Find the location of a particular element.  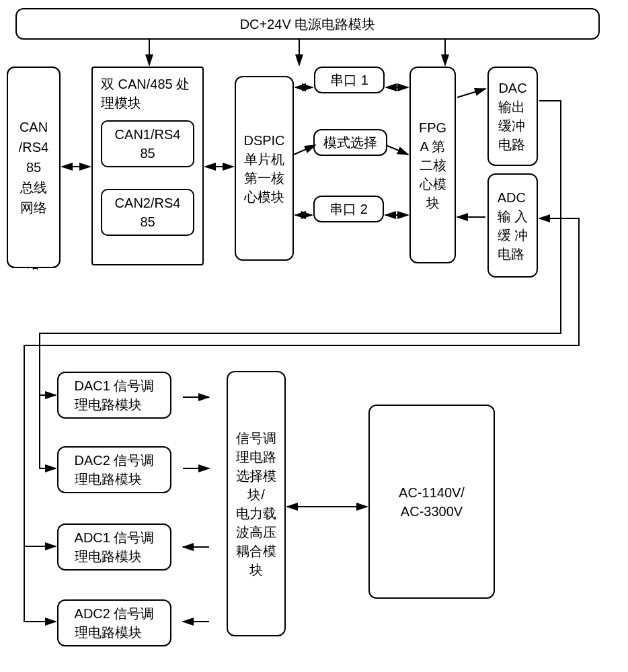

power-module: DC+24V 电源电路模块 is located at coordinates (308, 24).